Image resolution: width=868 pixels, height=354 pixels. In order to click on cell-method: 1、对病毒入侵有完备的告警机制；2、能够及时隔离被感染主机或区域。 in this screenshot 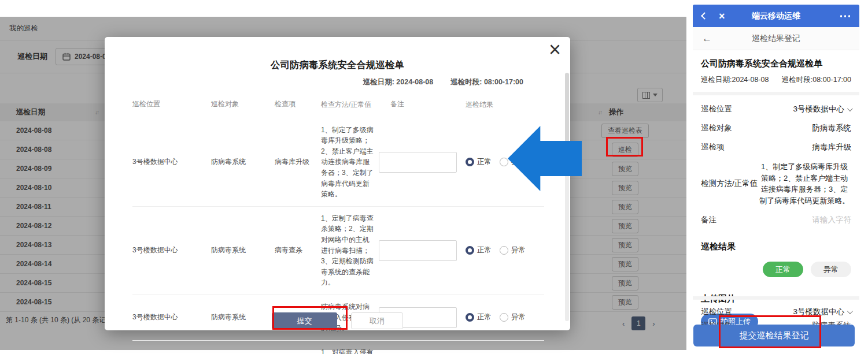, I will do `click(350, 351)`.